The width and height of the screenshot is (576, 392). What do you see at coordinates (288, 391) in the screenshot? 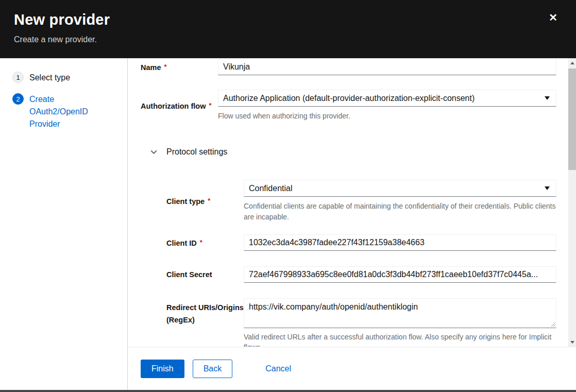
I see `background-page-edge` at bounding box center [288, 391].